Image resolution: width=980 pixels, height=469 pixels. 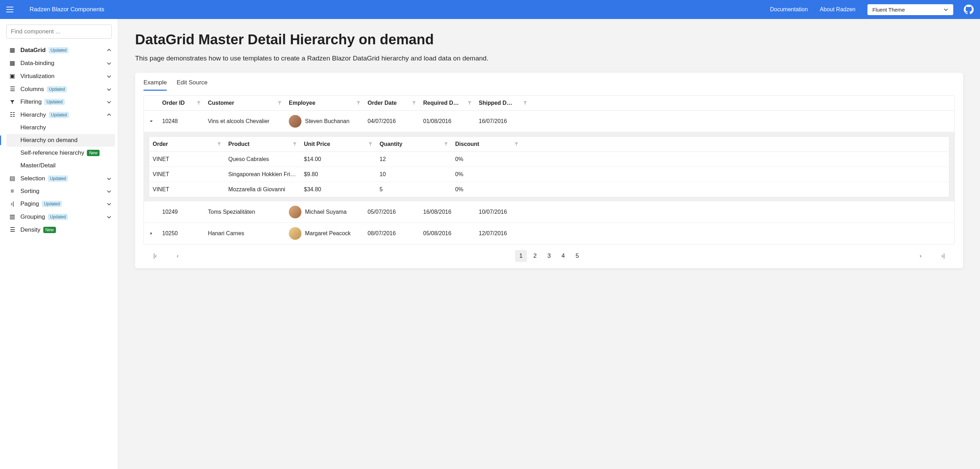 I want to click on table-row: 10250 Hanari Carnes Margaret Peacock 08/…, so click(x=549, y=234).